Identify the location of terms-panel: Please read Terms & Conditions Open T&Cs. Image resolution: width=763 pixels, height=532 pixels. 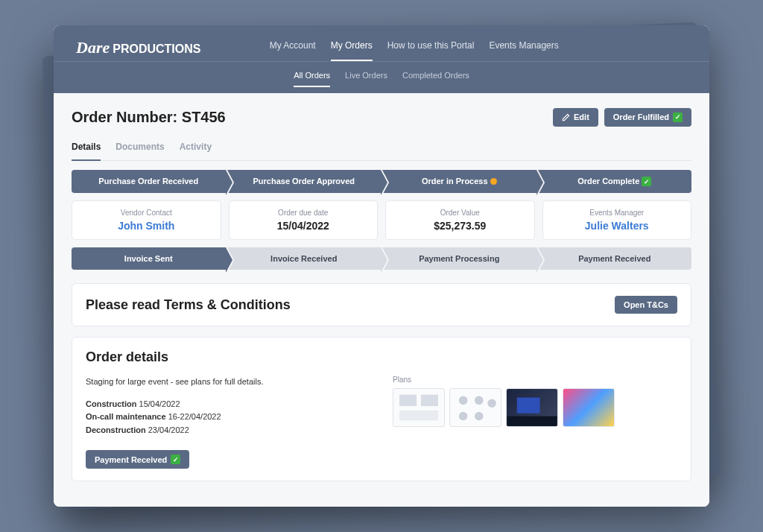
(382, 305).